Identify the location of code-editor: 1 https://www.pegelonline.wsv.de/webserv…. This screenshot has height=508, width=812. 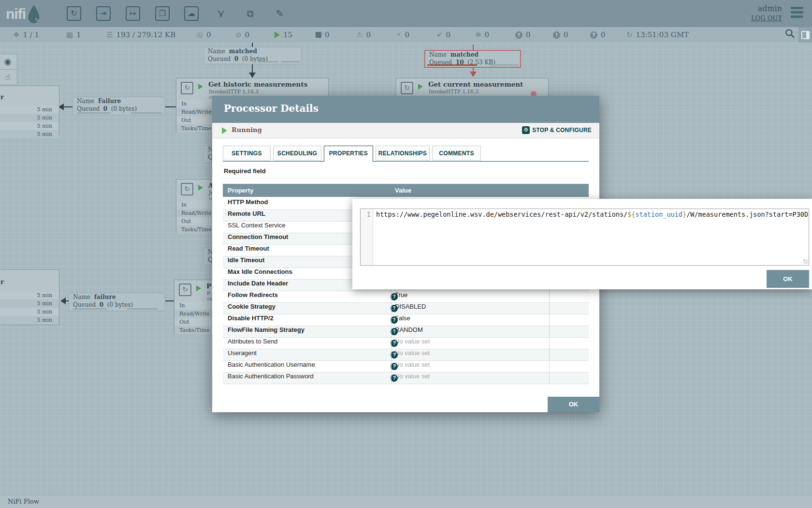
(585, 237).